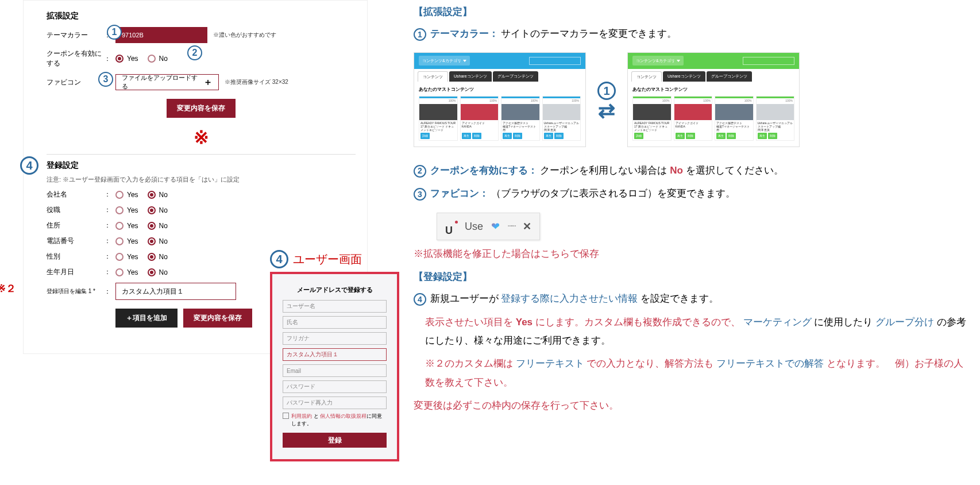  What do you see at coordinates (75, 36) in the screenshot?
I see `theme-color-label: テーマカラー` at bounding box center [75, 36].